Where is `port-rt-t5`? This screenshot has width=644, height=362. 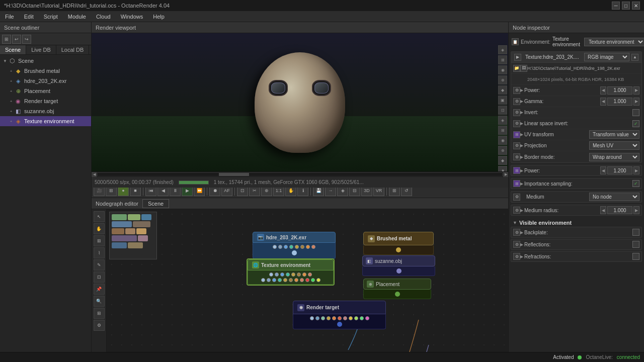
port-rt-t5 is located at coordinates (334, 318).